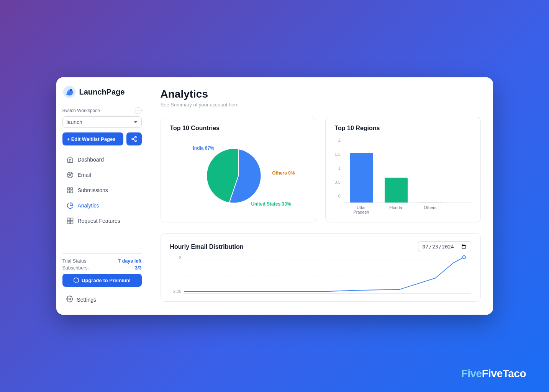 The image size is (549, 392). What do you see at coordinates (102, 92) in the screenshot?
I see `sidebar-logo-text: LaunchPage` at bounding box center [102, 92].